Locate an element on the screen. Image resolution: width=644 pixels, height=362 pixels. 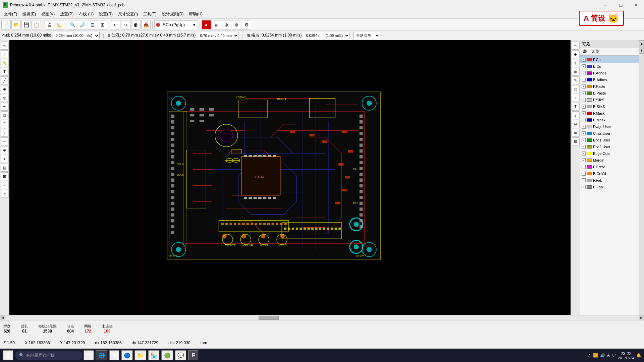
layer-row-bpaste: ✓B.Paste is located at coordinates (609, 93).